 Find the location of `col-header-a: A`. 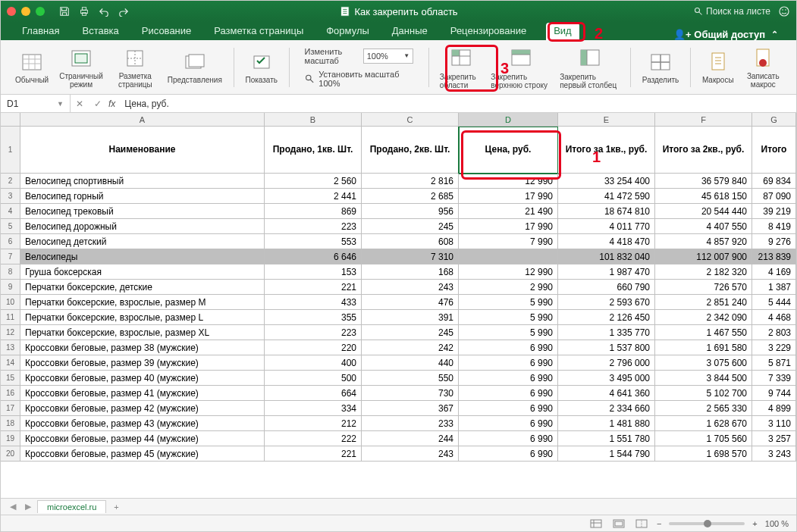

col-header-a: A is located at coordinates (143, 120).